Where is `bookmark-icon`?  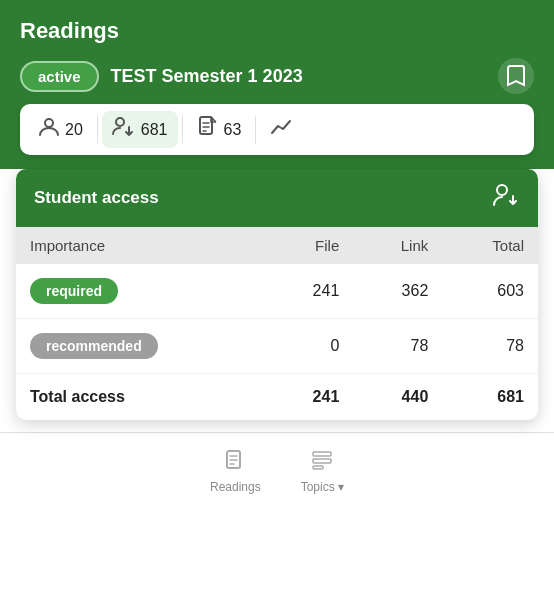
bookmark-icon is located at coordinates (516, 76).